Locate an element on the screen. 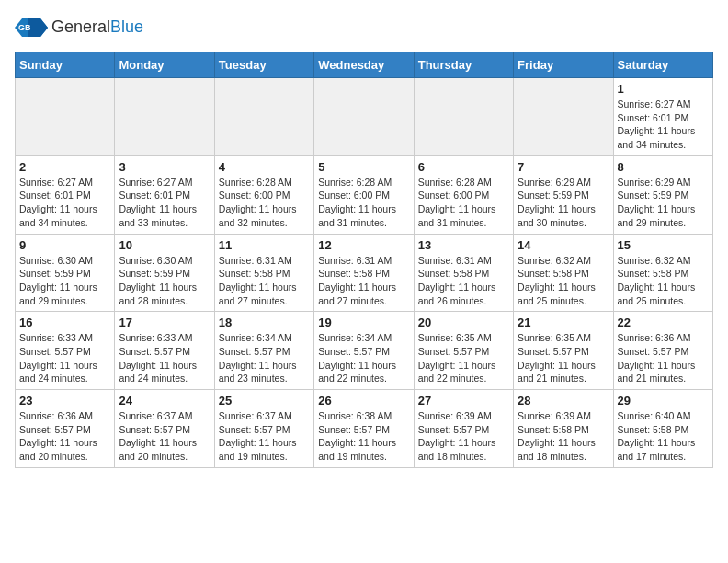 The width and height of the screenshot is (728, 563). day-number: 19 is located at coordinates (364, 322).